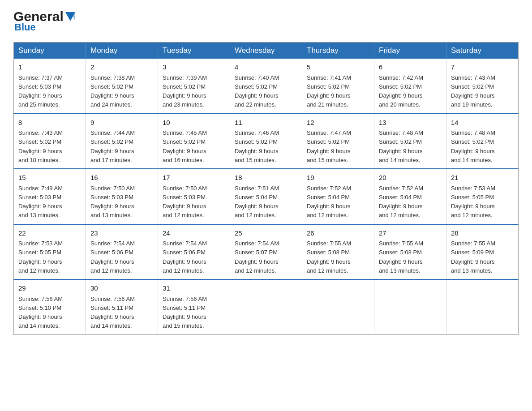 This screenshot has height=411, width=532. Describe the element at coordinates (50, 67) in the screenshot. I see `day-number: 1` at that location.